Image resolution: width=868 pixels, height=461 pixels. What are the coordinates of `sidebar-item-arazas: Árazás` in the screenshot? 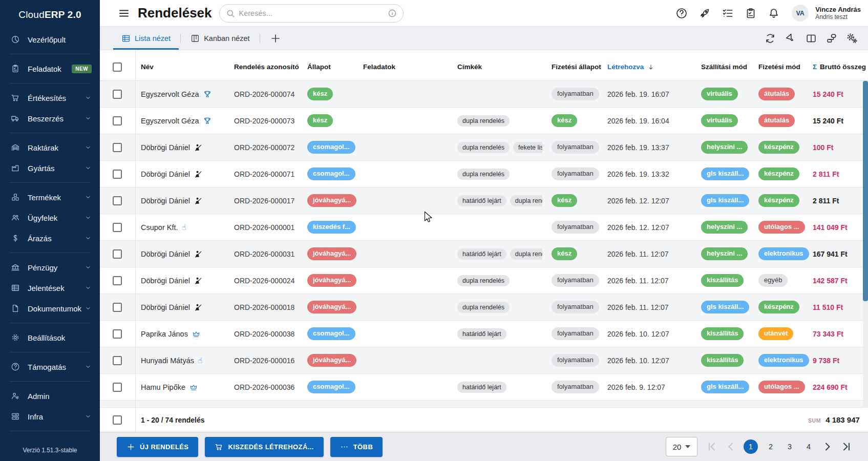 It's located at (50, 238).